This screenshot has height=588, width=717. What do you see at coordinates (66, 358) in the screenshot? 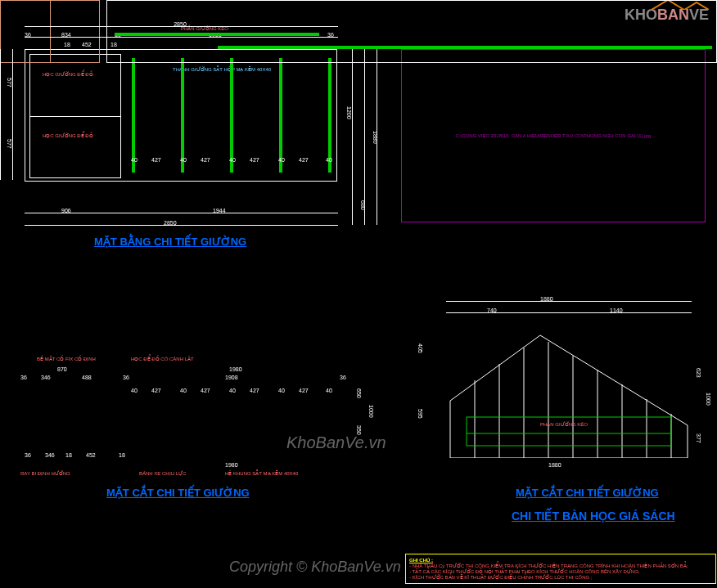
I see `surface-label: BỀ MẶT CỐ FIX CỐ ĐỊNH` at bounding box center [66, 358].